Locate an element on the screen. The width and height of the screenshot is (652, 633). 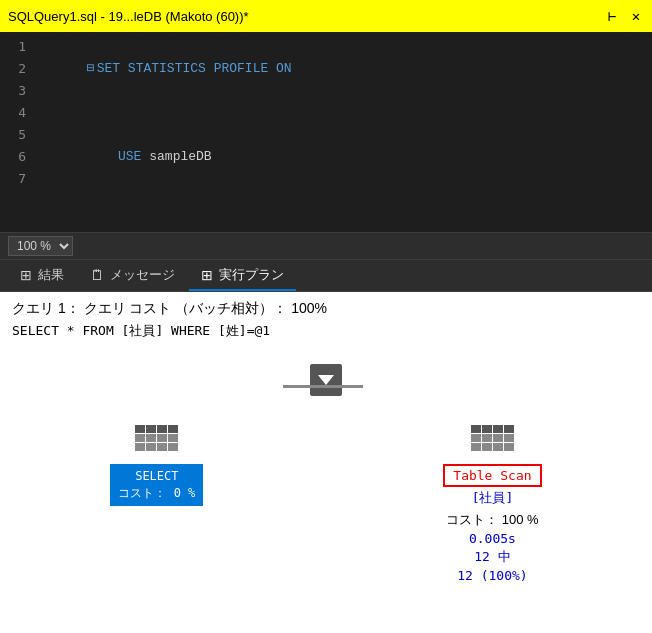
query-sql-text: SELECT * FROM [社員] WHERE [姓]=@1 is located at coordinates (326, 331).